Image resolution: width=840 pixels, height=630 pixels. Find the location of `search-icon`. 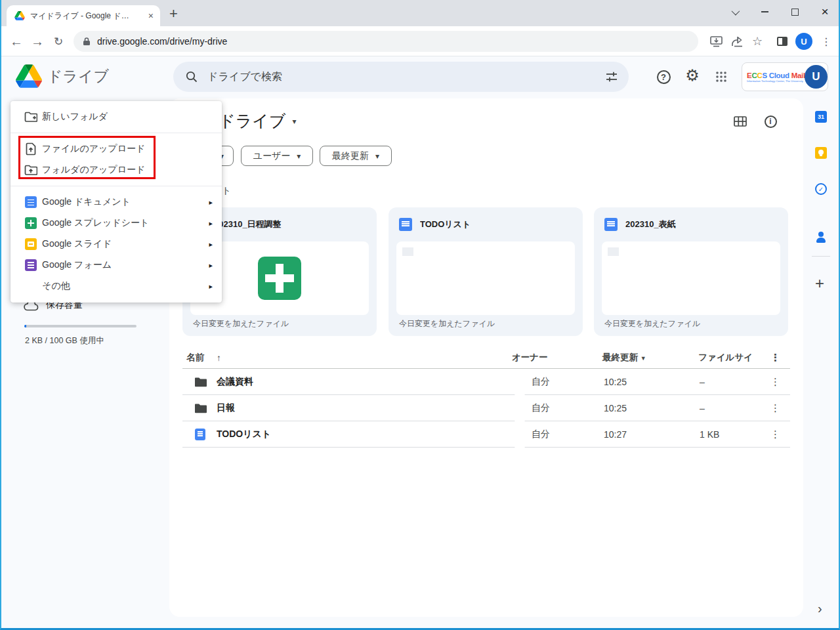

search-icon is located at coordinates (192, 77).